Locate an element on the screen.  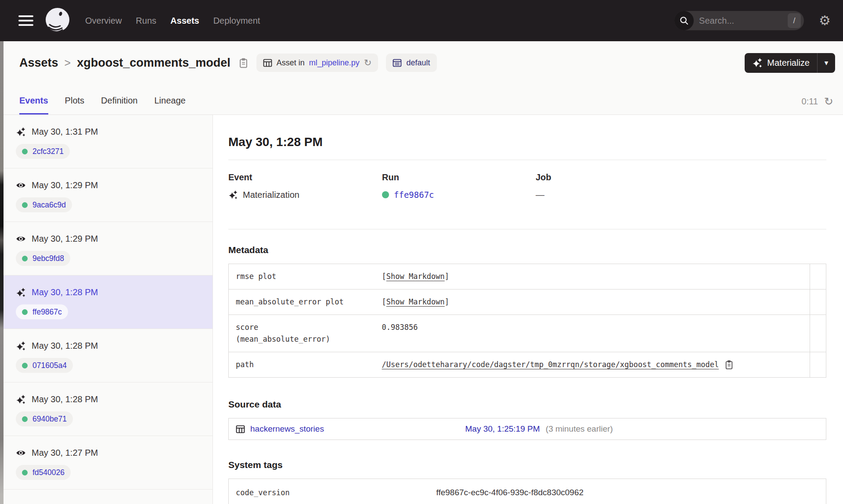
tab-plots: Plots is located at coordinates (75, 105).